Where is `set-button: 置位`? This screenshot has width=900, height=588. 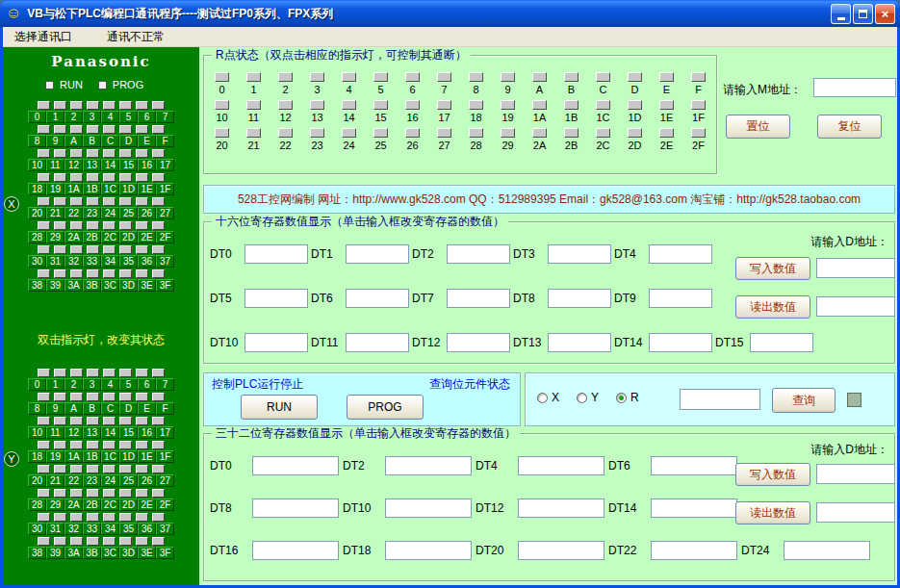 set-button: 置位 is located at coordinates (759, 127).